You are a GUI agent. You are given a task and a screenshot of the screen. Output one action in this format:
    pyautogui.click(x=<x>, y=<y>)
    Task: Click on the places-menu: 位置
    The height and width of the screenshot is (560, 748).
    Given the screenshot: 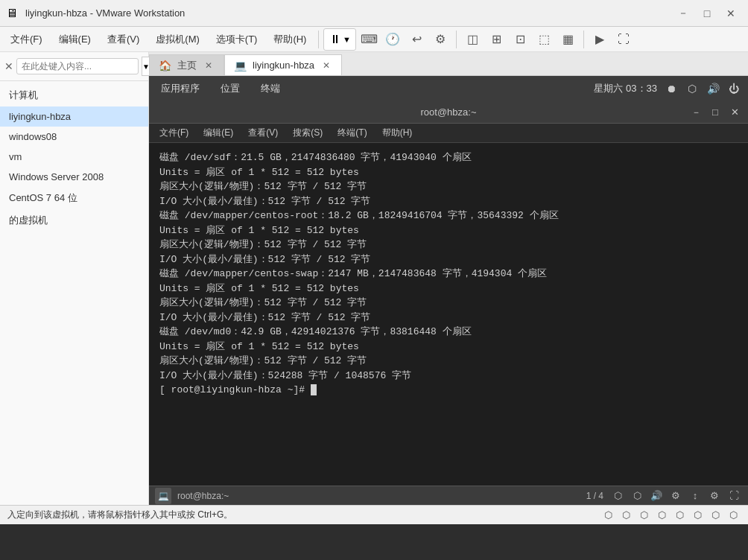 What is the action you would take?
    pyautogui.click(x=230, y=89)
    